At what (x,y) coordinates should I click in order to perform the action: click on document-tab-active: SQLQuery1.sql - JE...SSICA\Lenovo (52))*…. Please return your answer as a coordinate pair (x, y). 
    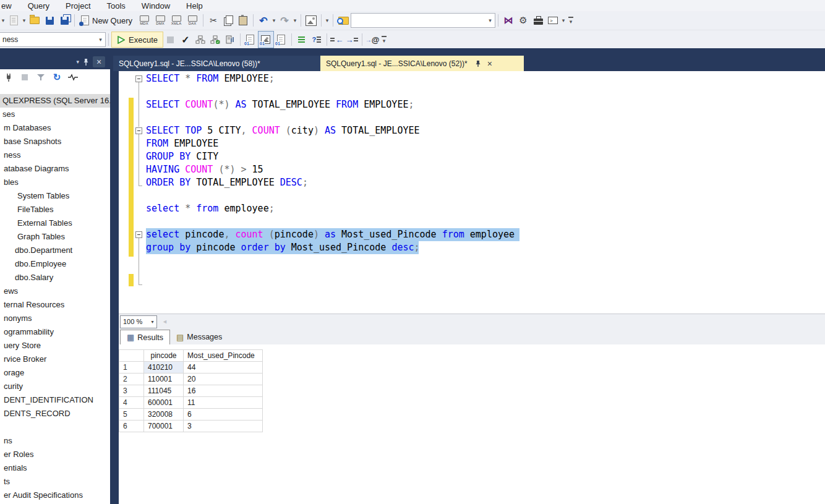
    Looking at the image, I should click on (422, 63).